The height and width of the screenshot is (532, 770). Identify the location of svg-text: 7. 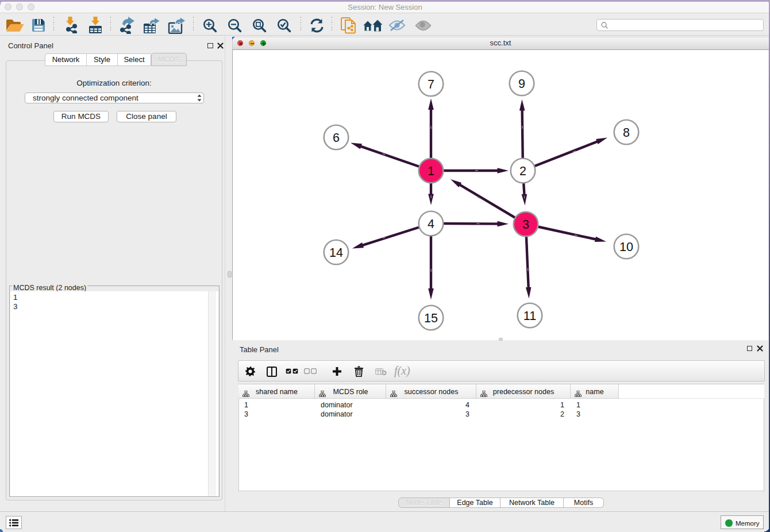
(431, 84).